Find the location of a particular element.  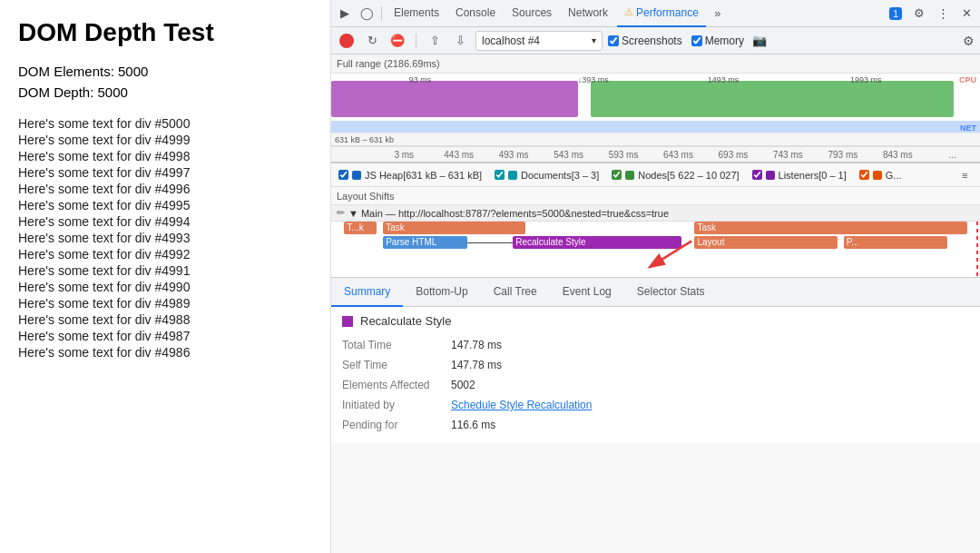

legend-listeners-cb is located at coordinates (757, 174).